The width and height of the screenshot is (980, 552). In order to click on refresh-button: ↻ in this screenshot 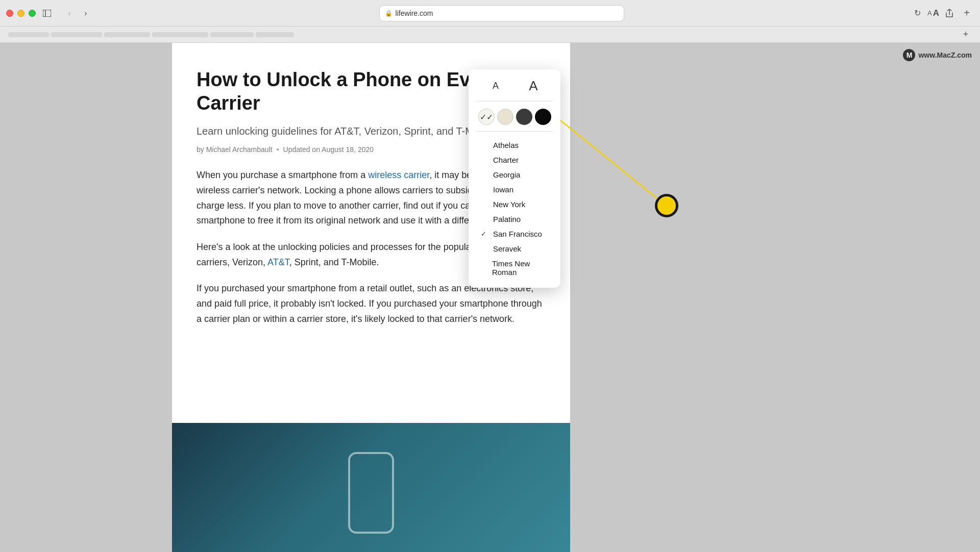, I will do `click(917, 13)`.